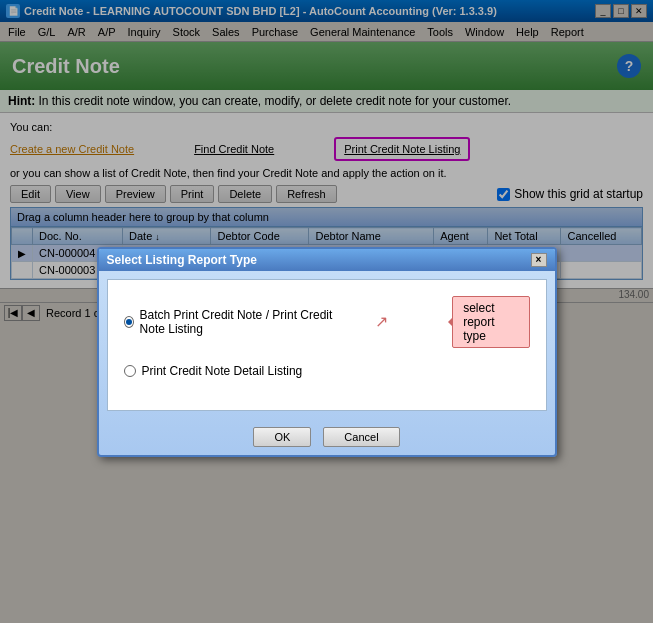 The width and height of the screenshot is (653, 623). Describe the element at coordinates (382, 322) in the screenshot. I see `tooltip-arrow-icon: ↗` at that location.